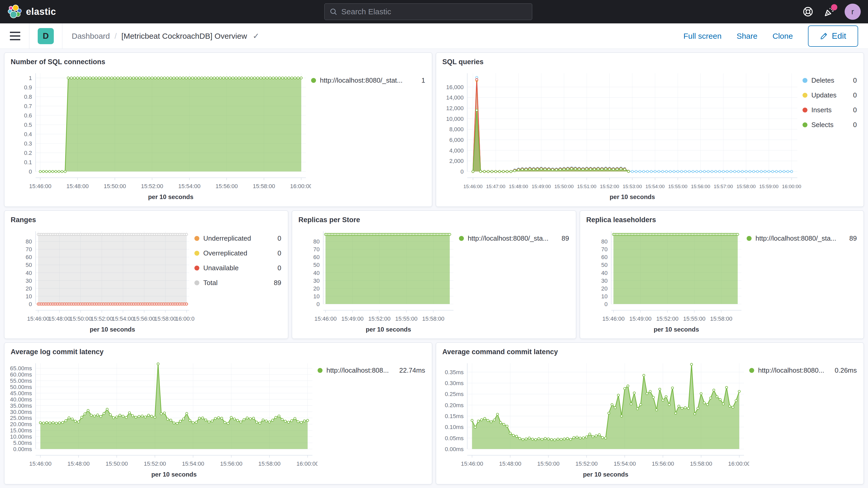 Image resolution: width=868 pixels, height=488 pixels. What do you see at coordinates (164, 418) in the screenshot?
I see `chart-svg: 0.00ms5.00ms10.00ms15.00ms20.00ms25.00ms…` at bounding box center [164, 418].